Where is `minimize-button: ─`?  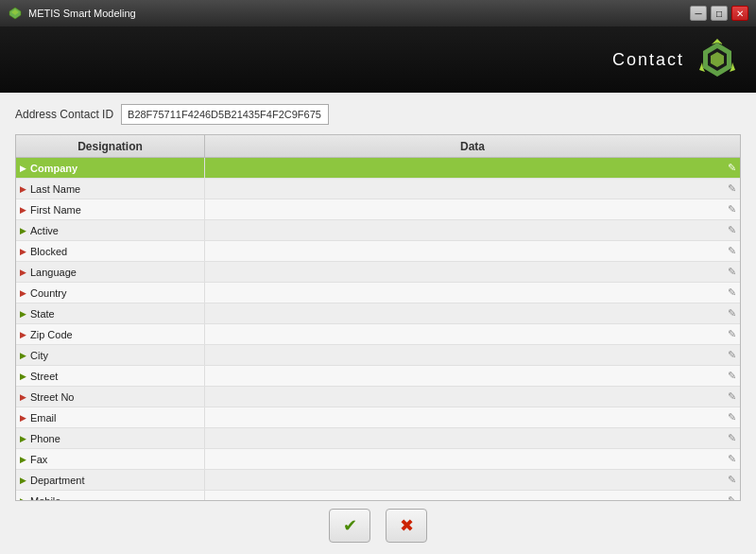
minimize-button: ─ is located at coordinates (698, 13).